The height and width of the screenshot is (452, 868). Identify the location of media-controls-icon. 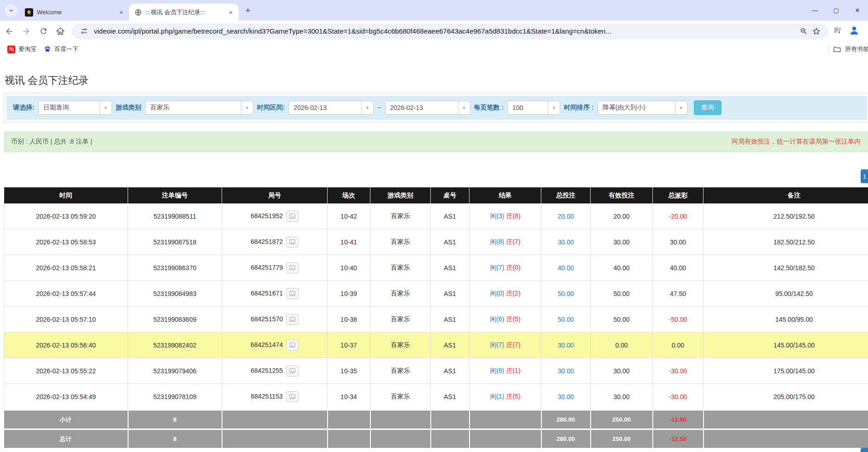
(838, 31).